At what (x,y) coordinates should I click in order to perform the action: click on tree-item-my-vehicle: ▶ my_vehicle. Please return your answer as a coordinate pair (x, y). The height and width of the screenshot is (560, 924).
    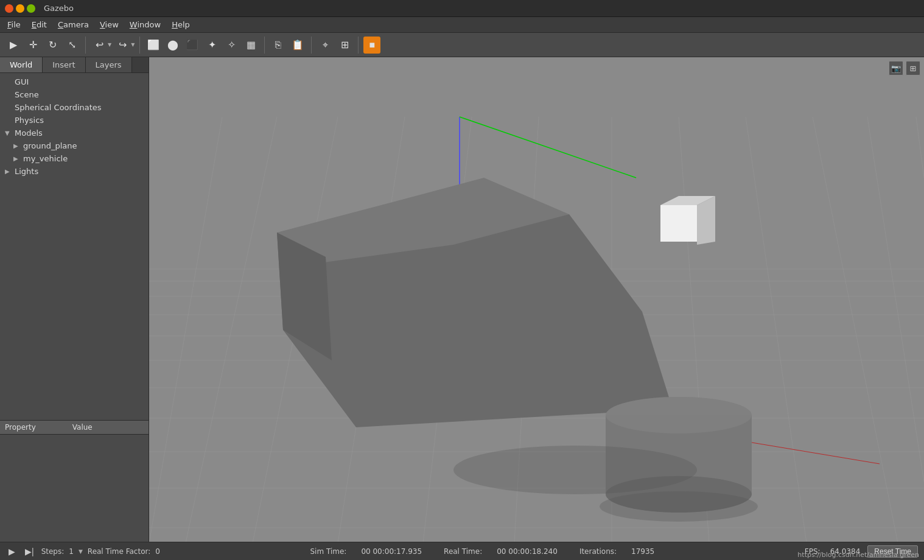
    Looking at the image, I should click on (74, 158).